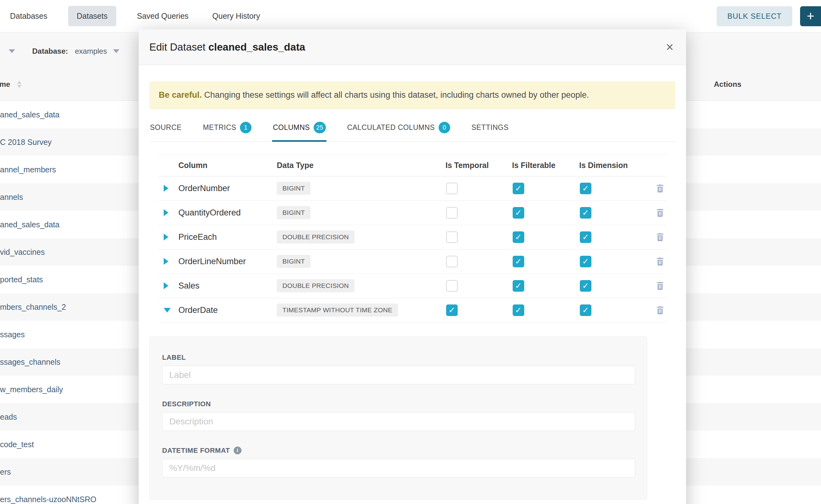  I want to click on column-name: QuantityOrdered, so click(227, 213).